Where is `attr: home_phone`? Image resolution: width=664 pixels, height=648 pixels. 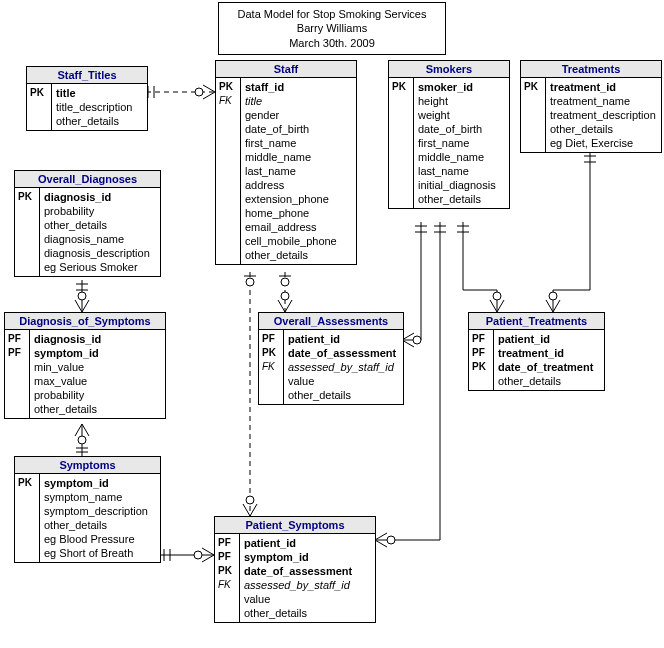
attr: home_phone is located at coordinates (298, 213).